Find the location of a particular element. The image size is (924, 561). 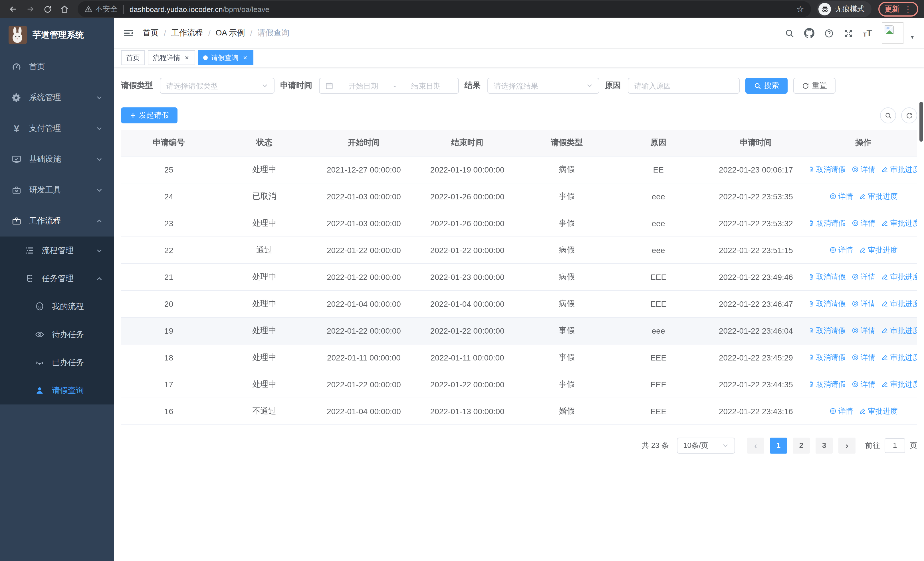

toggle-search-button is located at coordinates (888, 116).